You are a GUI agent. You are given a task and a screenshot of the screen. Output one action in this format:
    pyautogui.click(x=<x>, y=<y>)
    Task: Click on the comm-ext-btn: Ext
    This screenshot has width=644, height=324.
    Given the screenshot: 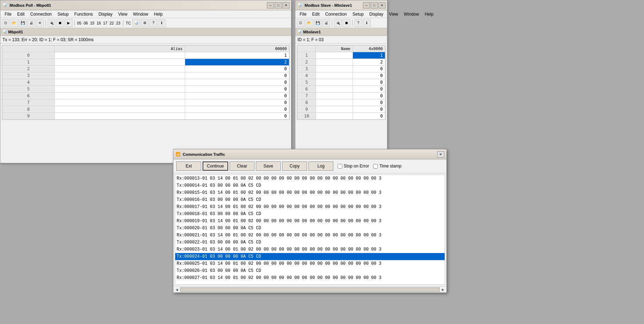 What is the action you would take?
    pyautogui.click(x=189, y=166)
    